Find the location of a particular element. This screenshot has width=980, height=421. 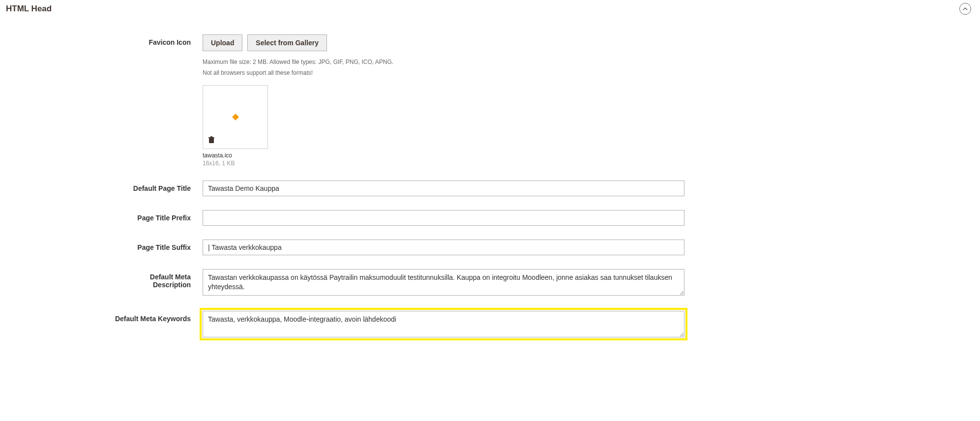

label-favicon: Favicon Icon is located at coordinates (158, 40).